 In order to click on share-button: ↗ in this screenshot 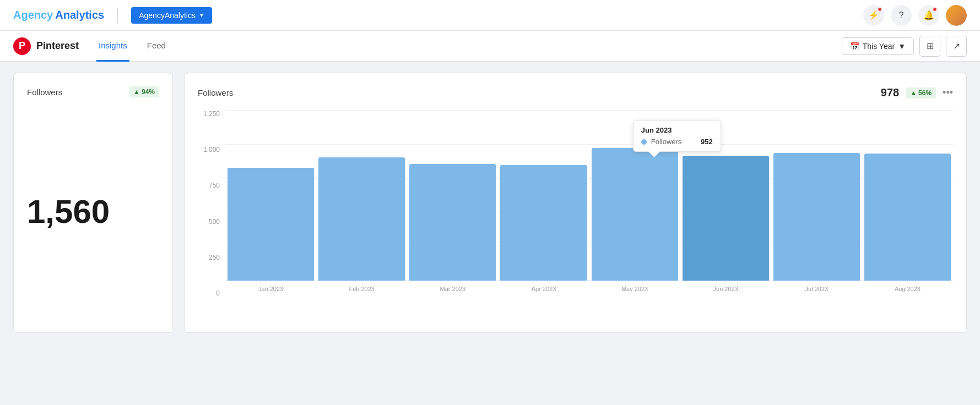, I will do `click(956, 46)`.